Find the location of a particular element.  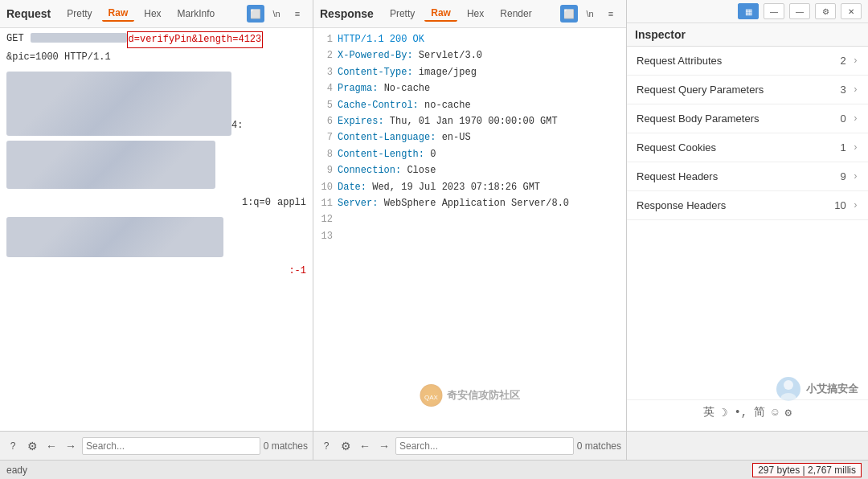

request-matches: 0 matches is located at coordinates (286, 446).